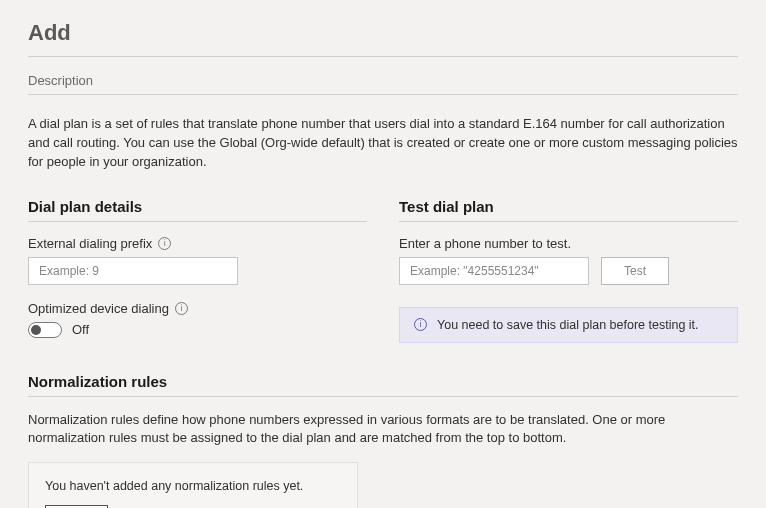  I want to click on intro-text: A dial plan is a set of rules that trans…, so click(383, 144).